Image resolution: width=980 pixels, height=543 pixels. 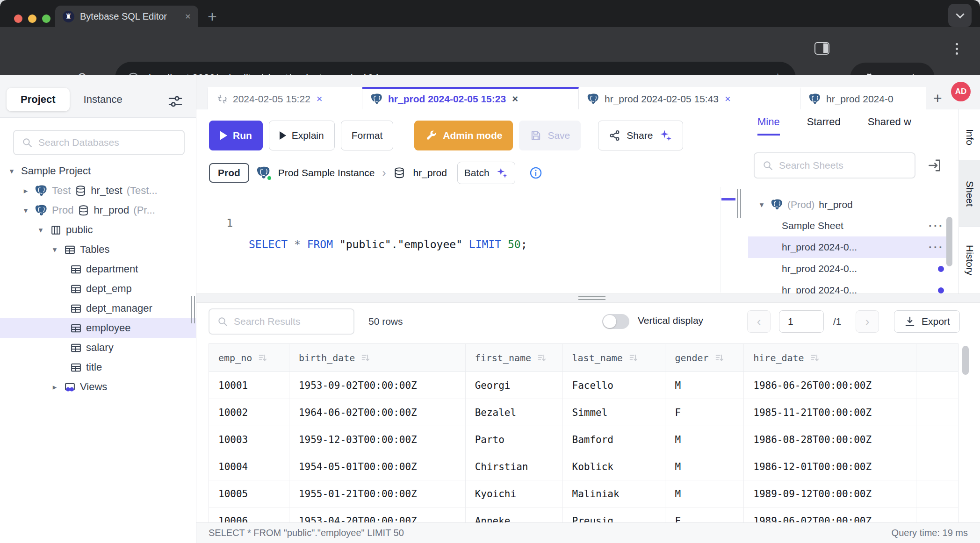 I want to click on sheet-group-hr-prod: ▾ (Prod) hr_prod, so click(x=850, y=205).